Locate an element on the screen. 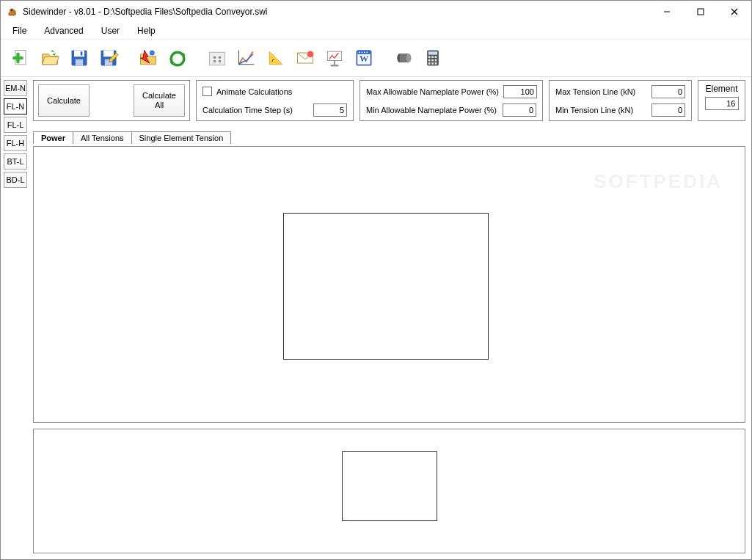 The height and width of the screenshot is (560, 752). max-power-input is located at coordinates (520, 92).